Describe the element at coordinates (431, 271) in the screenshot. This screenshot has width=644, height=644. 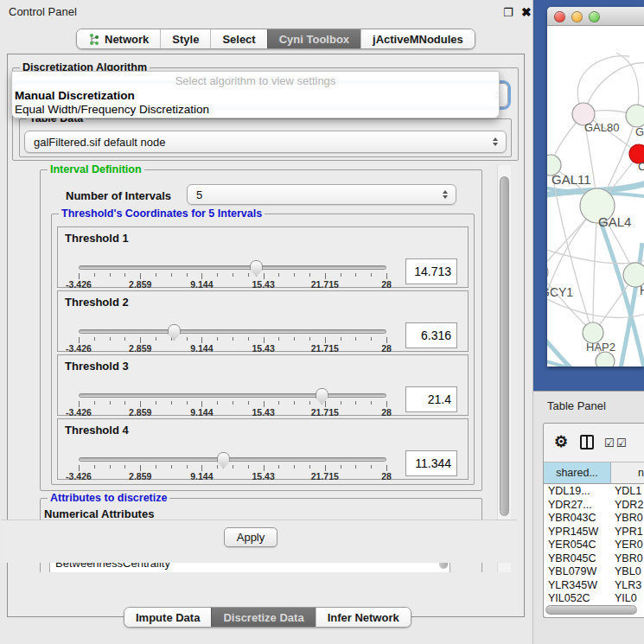
I see `threshold-value-field: 14.713` at that location.